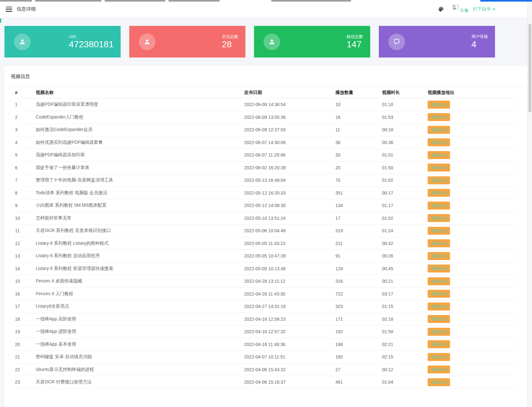 The height and width of the screenshot is (407, 532). What do you see at coordinates (140, 155) in the screenshot?
I see `video-name: 迅捷PDF编辑器添加印章` at bounding box center [140, 155].